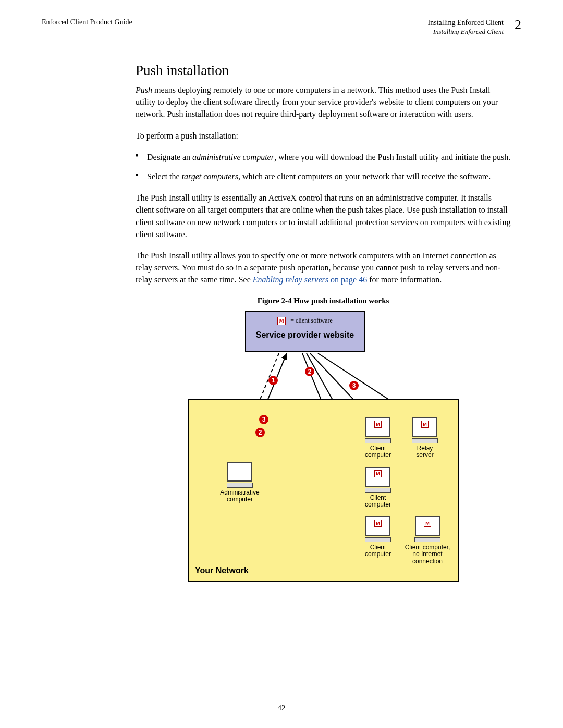 This screenshot has height=728, width=563. Describe the element at coordinates (427, 541) in the screenshot. I see `no-internet-node: M Client computer, no Internet connectio…` at that location.